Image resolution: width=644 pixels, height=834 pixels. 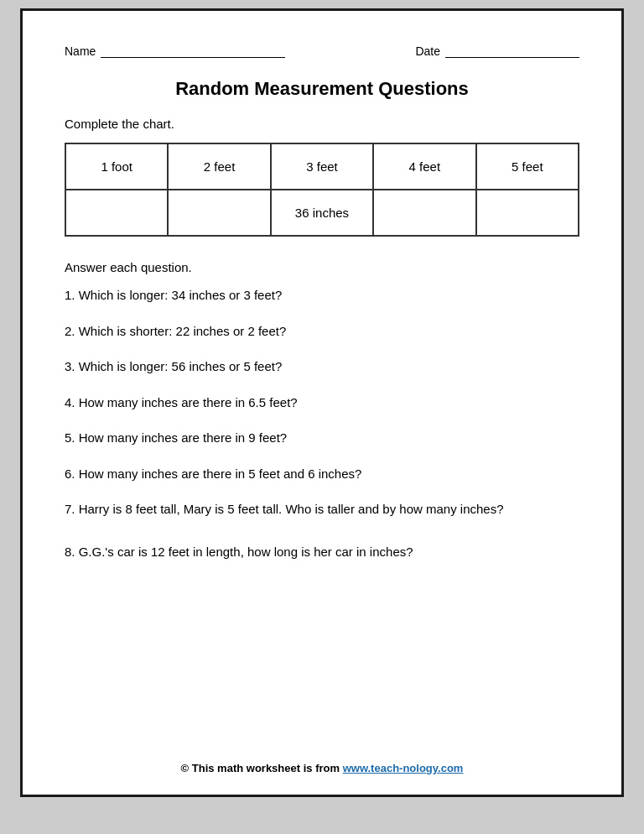 I want to click on question-1: 1. Which is longer: 34 inches or 3 feet?, so click(x=322, y=295).